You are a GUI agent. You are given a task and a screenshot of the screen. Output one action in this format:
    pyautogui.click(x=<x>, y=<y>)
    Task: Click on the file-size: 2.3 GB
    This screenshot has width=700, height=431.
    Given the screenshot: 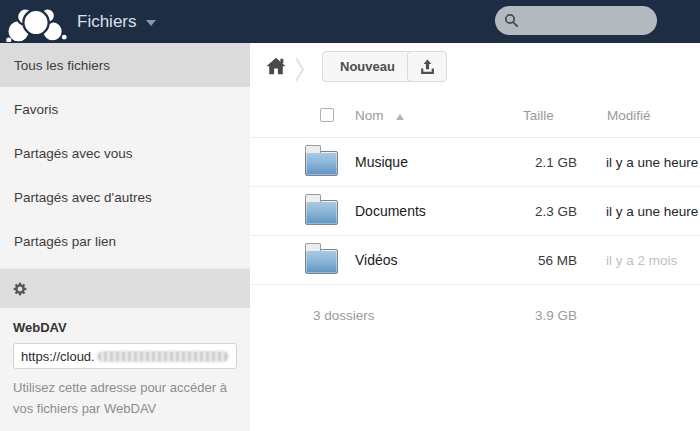 What is the action you would take?
    pyautogui.click(x=524, y=212)
    